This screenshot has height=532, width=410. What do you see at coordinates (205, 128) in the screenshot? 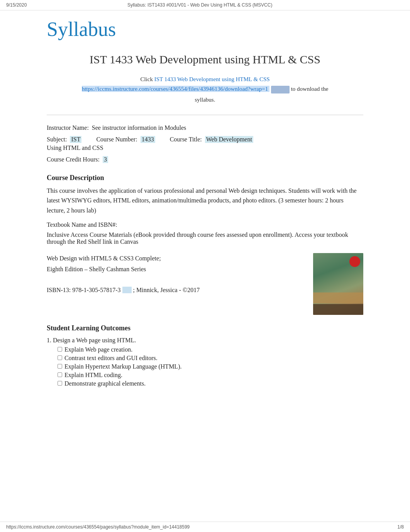
I see `instructor-row: Instructor Name: See instructor informat…` at bounding box center [205, 128].